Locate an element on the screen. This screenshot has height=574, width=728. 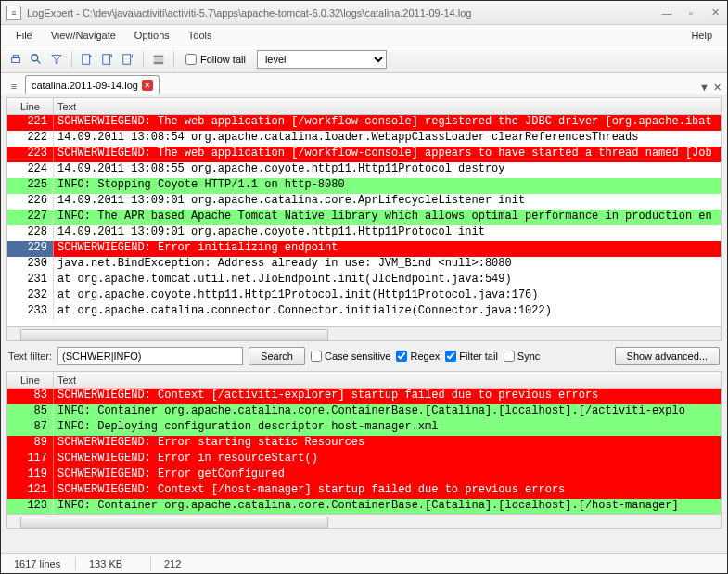
show-advanced-button: Show advanced... is located at coordinates (668, 356).